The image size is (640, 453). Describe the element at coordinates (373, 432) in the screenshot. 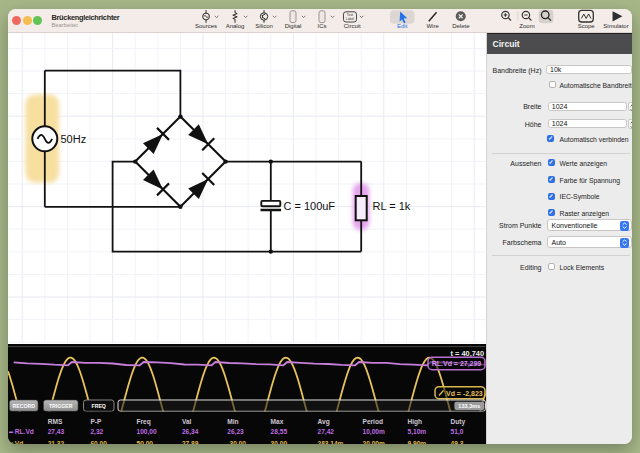

I see `svg-text: 10,00m` at that location.